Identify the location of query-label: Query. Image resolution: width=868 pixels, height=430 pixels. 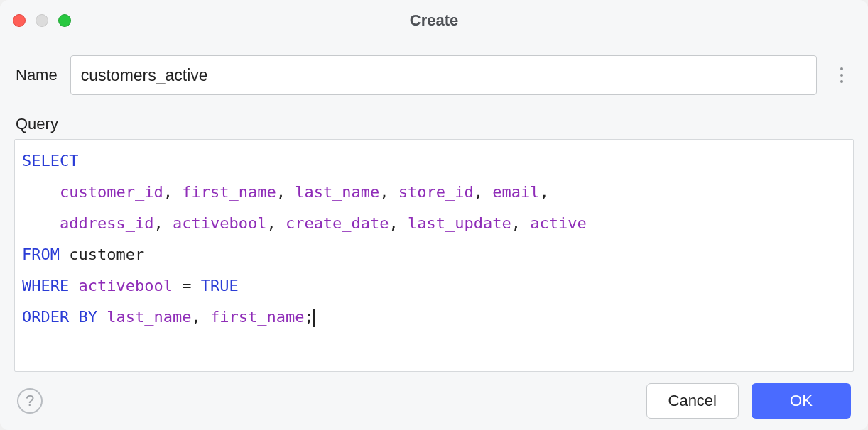
(434, 124).